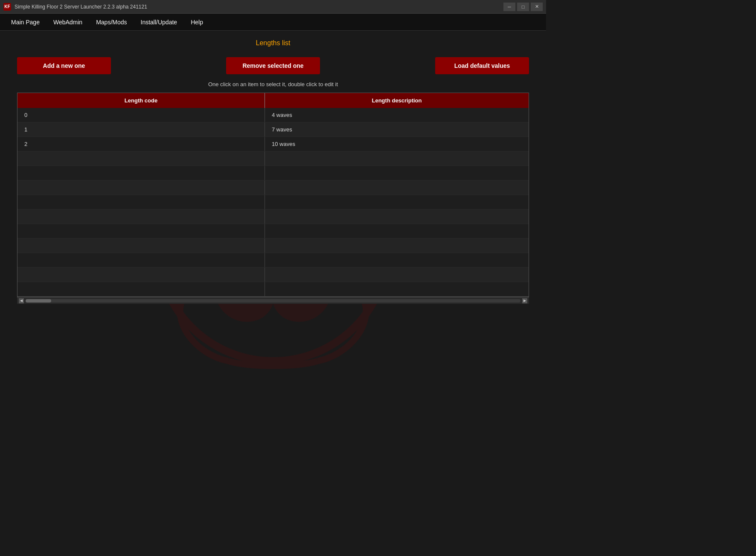  What do you see at coordinates (21, 301) in the screenshot?
I see `scroll-left-arrow: ◀` at bounding box center [21, 301].